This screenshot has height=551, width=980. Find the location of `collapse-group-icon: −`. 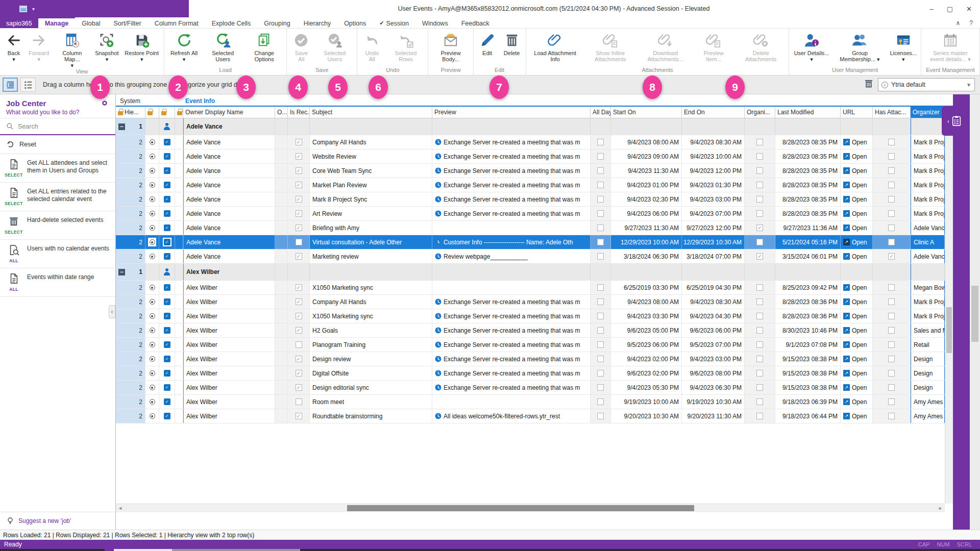

collapse-group-icon: − is located at coordinates (121, 272).